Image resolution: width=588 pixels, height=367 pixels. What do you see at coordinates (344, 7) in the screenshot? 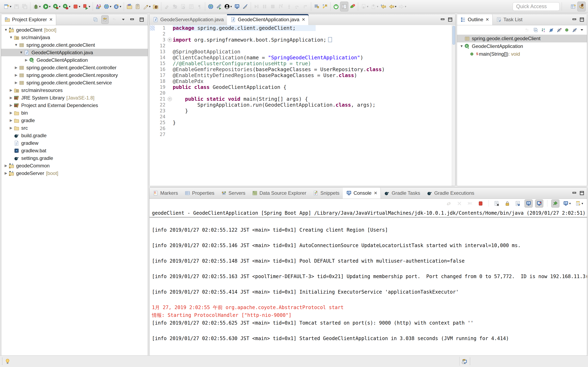
I see `show-line-numbers-button: 12` at bounding box center [344, 7].